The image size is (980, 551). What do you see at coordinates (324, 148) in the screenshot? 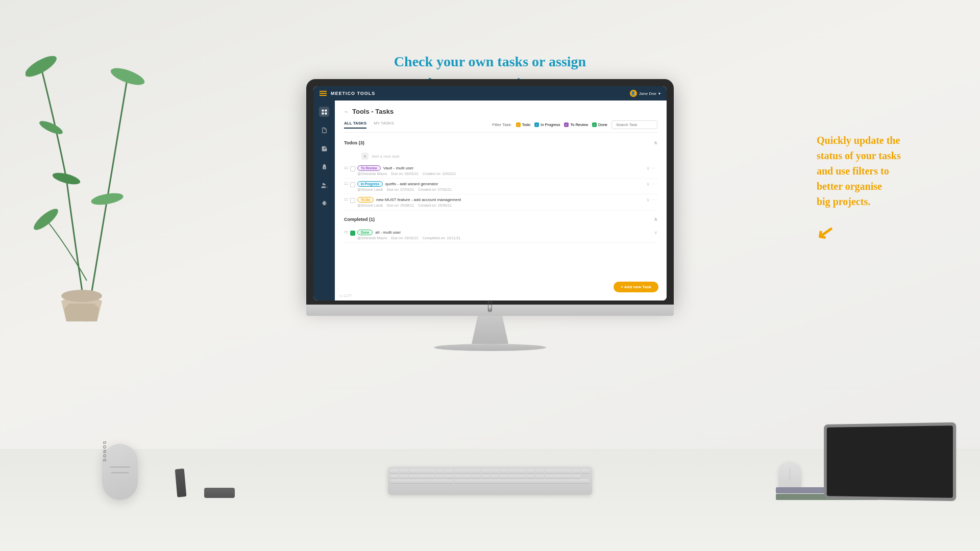
I see `sidebar-item-tasks` at bounding box center [324, 148].